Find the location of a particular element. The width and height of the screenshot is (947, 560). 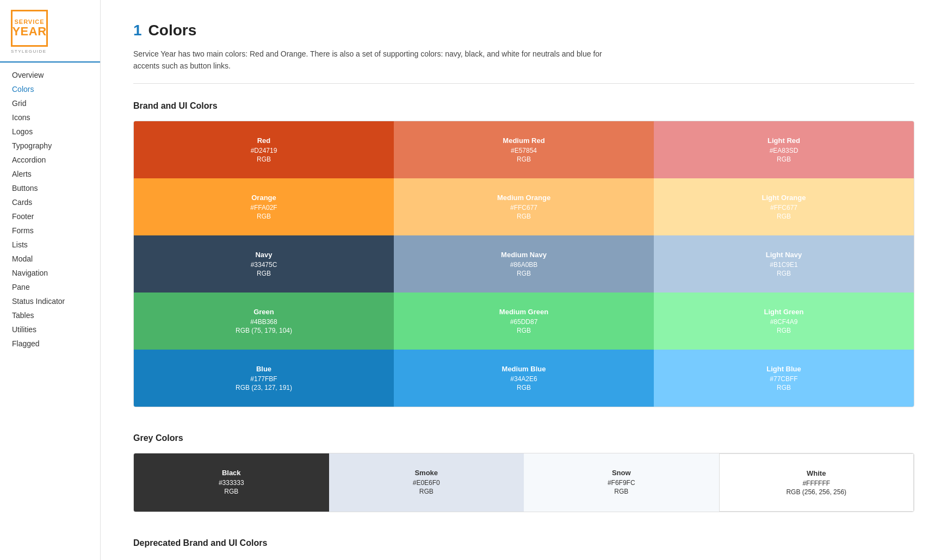

sidebar-item-status-indicator: Status Indicator is located at coordinates (50, 301).